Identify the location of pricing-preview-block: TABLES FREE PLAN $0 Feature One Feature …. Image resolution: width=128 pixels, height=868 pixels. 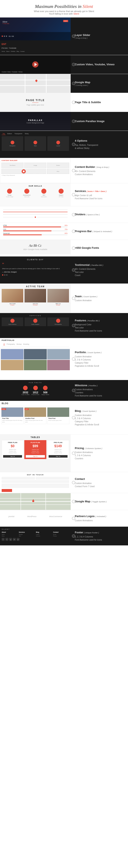
(35, 454).